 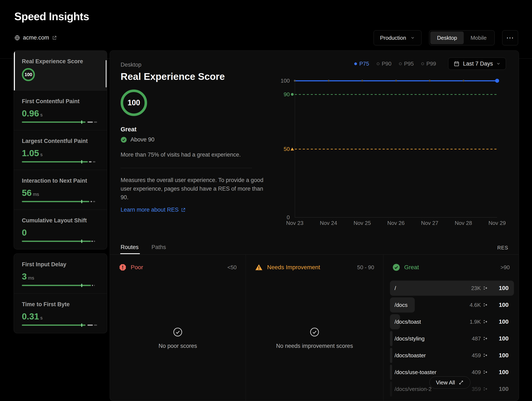 What do you see at coordinates (505, 267) in the screenshot?
I see `column-great-range: >90` at bounding box center [505, 267].